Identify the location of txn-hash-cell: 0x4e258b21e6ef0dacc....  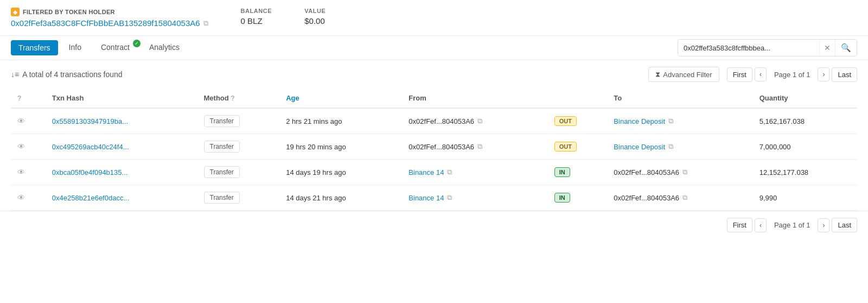
(122, 198).